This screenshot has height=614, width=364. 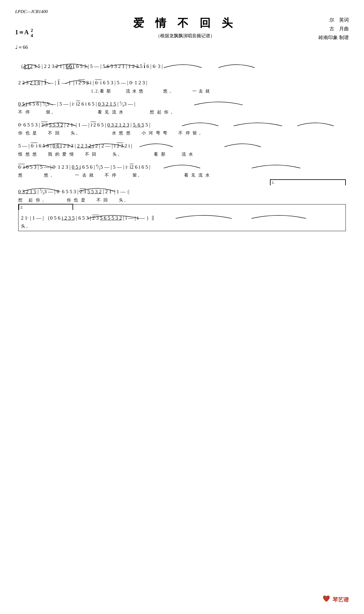 What do you see at coordinates (182, 147) in the screenshot?
I see `score-system-5: 5 — | 6· i 6 5 6 | 0 6 i 2 2 3 | 2 2 3 2…` at bounding box center [182, 147].